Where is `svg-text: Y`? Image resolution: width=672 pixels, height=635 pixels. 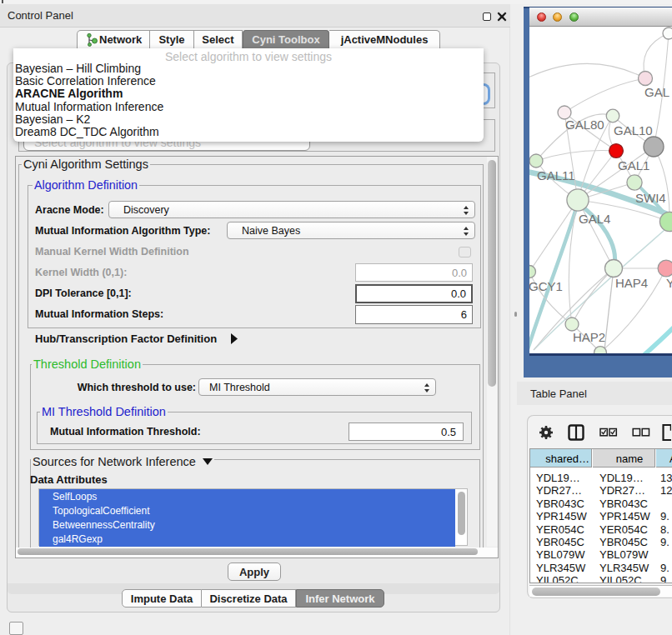
svg-text: Y is located at coordinates (669, 283).